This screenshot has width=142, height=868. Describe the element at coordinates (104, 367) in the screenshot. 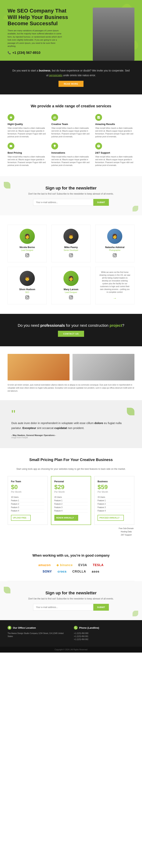

I see `showcase-image-lines` at that location.